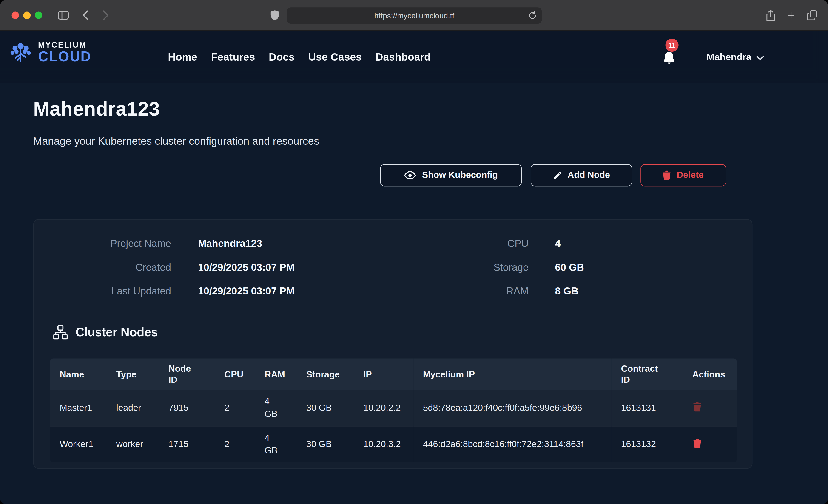 The width and height of the screenshot is (828, 504). Describe the element at coordinates (557, 175) in the screenshot. I see `pencil-icon` at that location.